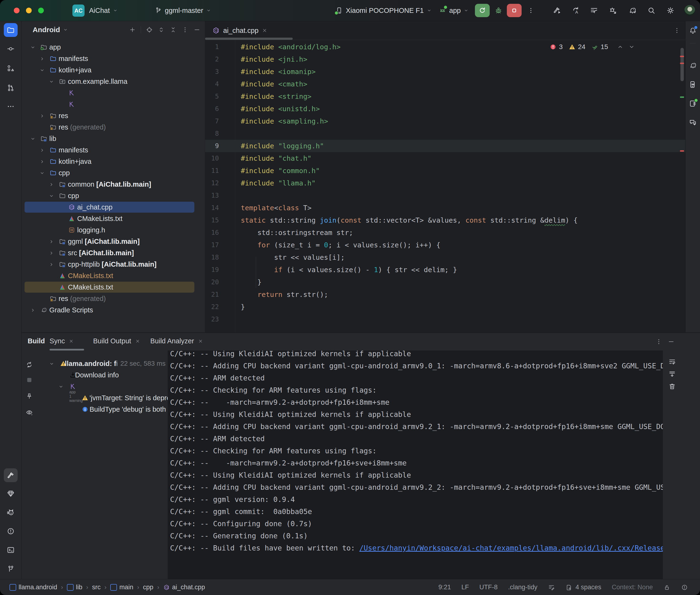 The image size is (700, 595). Describe the element at coordinates (113, 253) in the screenshot. I see `tree-item-src: src [AiChat.lib.main]` at that location.